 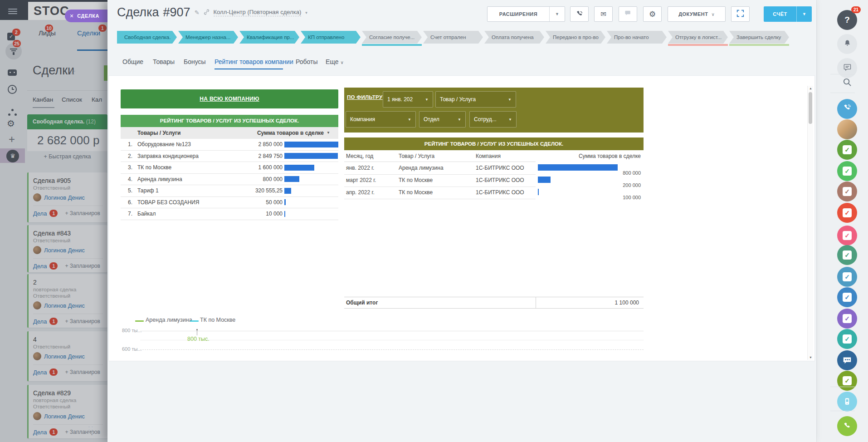 I want to click on tasks-icon-brown: ✓, so click(x=847, y=192).